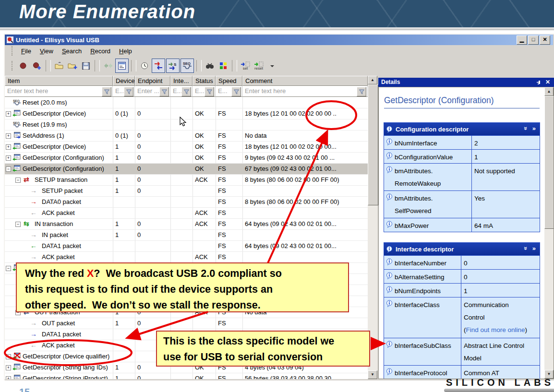 The image size is (554, 392). What do you see at coordinates (186, 158) in the screenshot?
I see `table-row: +GetDescriptor (Configuration)10OKFS9 by…` at bounding box center [186, 158].